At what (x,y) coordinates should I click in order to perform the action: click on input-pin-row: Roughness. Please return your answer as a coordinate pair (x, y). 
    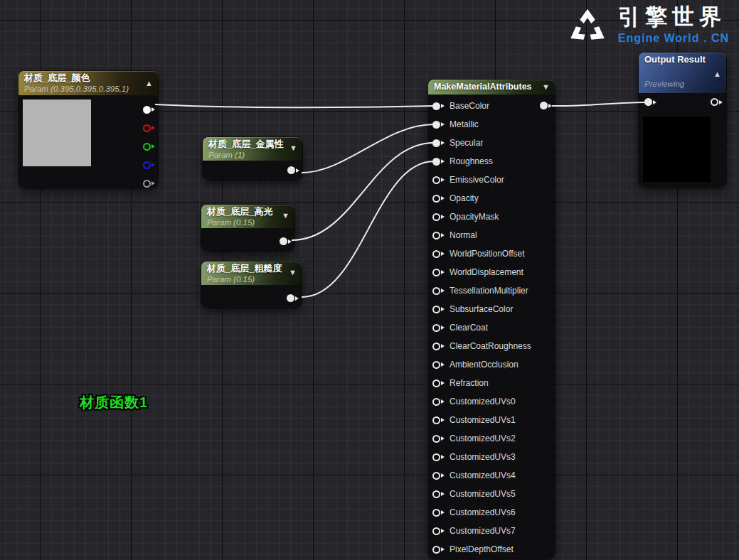
    Looking at the image, I should click on (491, 161).